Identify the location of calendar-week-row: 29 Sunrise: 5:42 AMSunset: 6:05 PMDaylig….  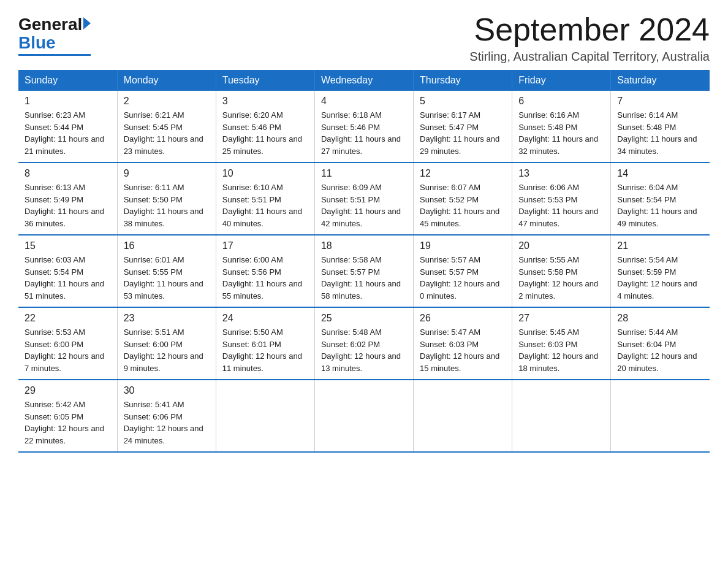
(364, 416).